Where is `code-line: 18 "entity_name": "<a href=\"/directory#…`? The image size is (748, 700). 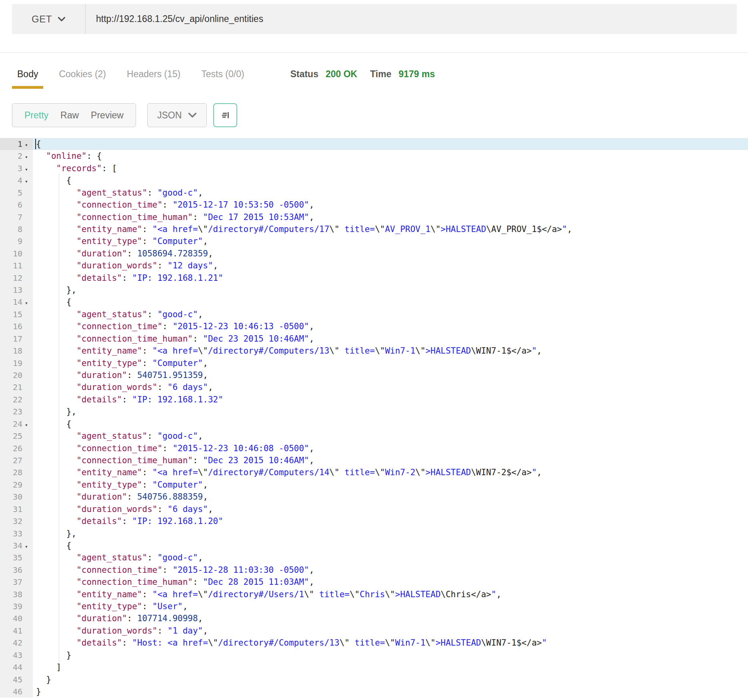
code-line: 18 "entity_name": "<a href=\"/directory#… is located at coordinates (374, 351).